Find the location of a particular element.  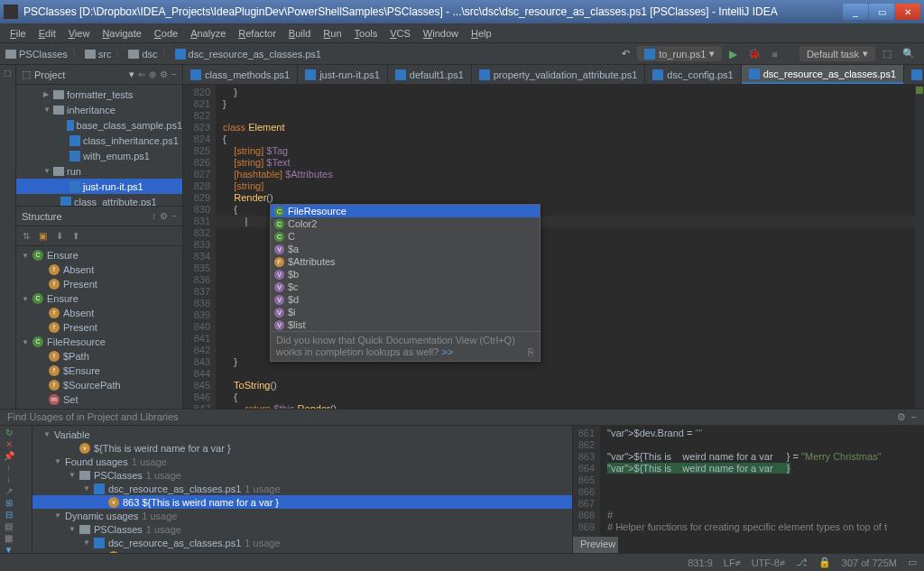

menu-run: Run is located at coordinates (332, 33).